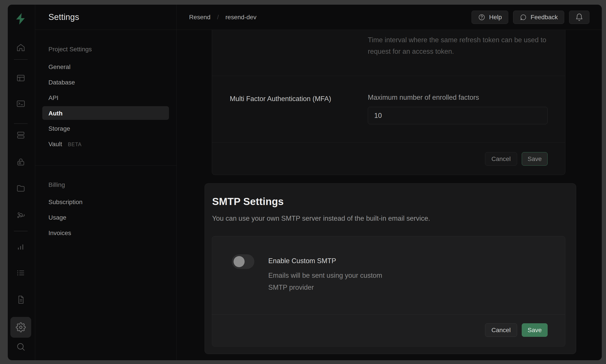  Describe the element at coordinates (579, 17) in the screenshot. I see `notifications-button` at that location.